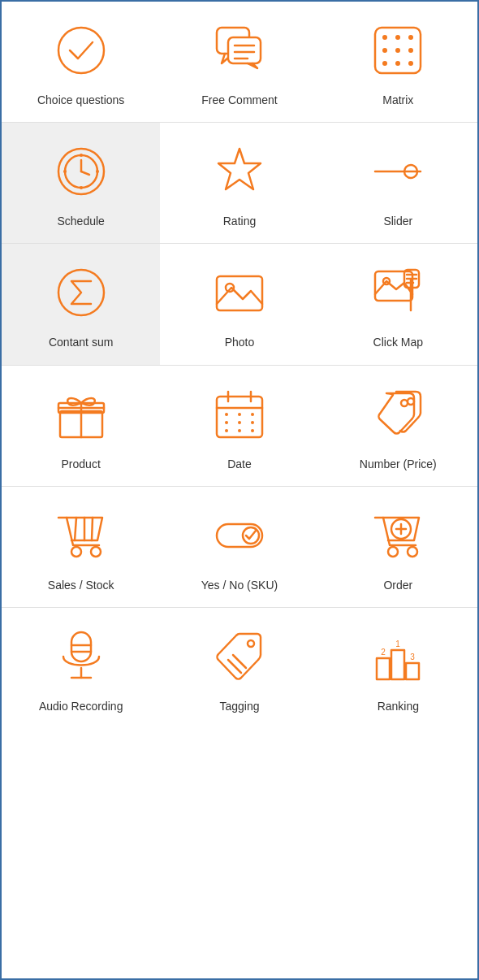  What do you see at coordinates (398, 464) in the screenshot?
I see `number-price-label: Number (Price)` at bounding box center [398, 464].